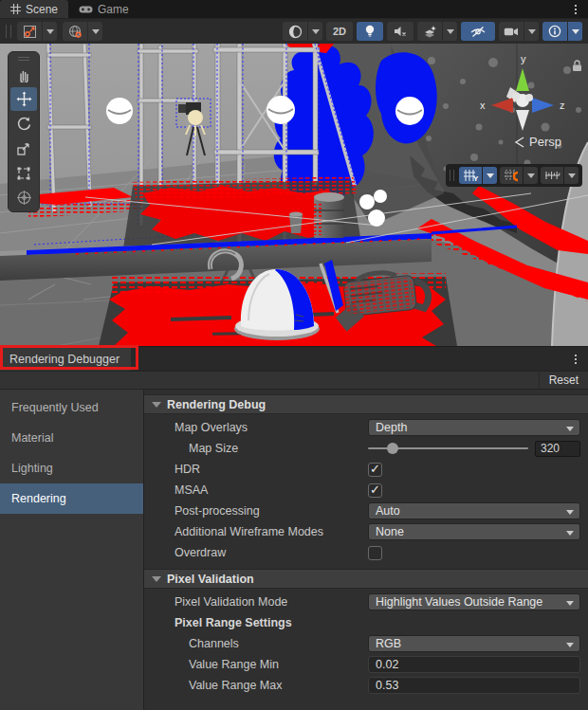  I want to click on hdr-checkbox, so click(376, 470).